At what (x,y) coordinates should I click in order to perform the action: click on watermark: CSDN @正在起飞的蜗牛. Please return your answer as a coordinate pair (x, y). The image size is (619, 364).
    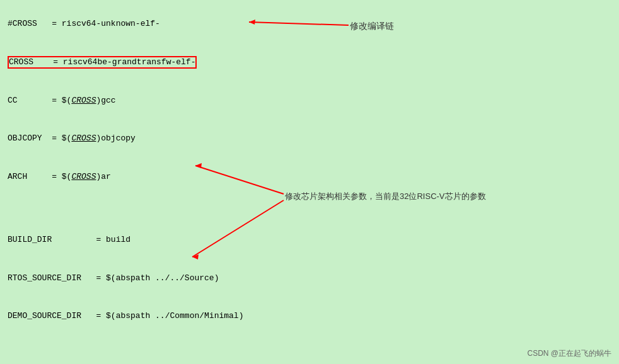
    Looking at the image, I should click on (569, 354).